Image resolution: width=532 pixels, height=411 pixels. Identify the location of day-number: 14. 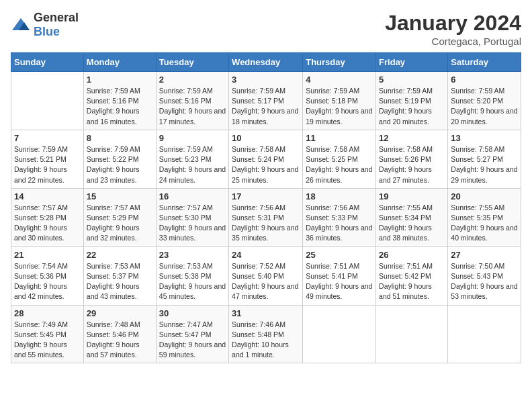
(47, 196).